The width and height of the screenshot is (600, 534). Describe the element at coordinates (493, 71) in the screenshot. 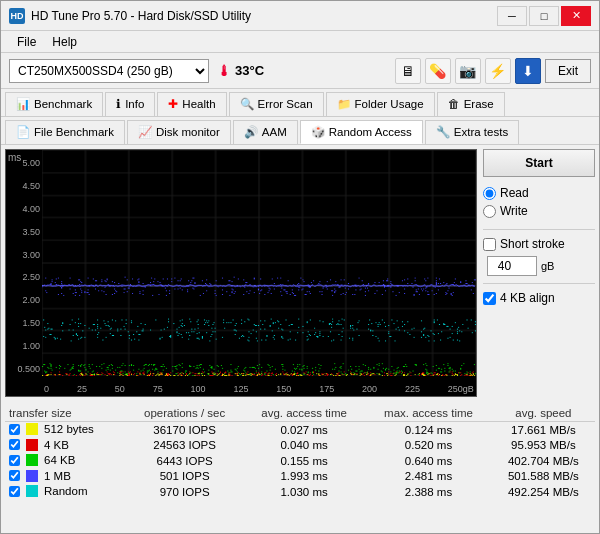

I see `toolbar-icons: 🖥 💊 📷 ⚡ ⬇ Exit` at that location.